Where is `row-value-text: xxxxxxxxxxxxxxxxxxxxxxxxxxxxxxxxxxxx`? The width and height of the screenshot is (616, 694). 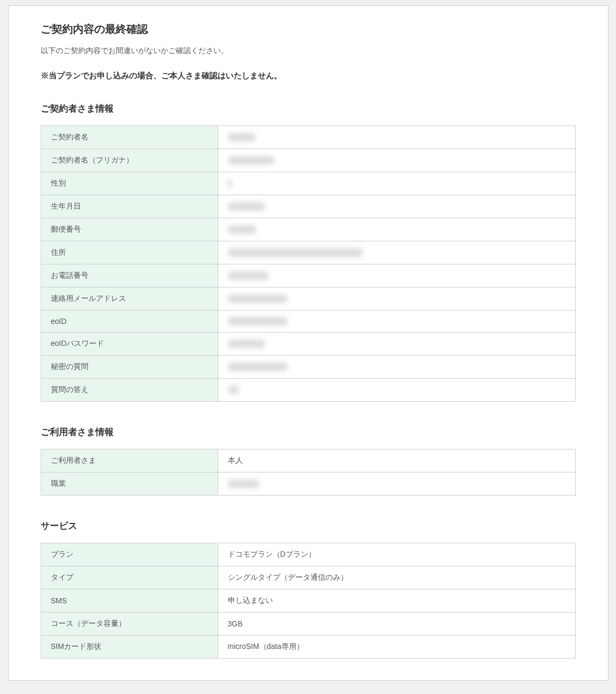
row-value-text: xxxxxxxxxxxxxxxxxxxxxxxxxxxxxxxxxxxx is located at coordinates (295, 253).